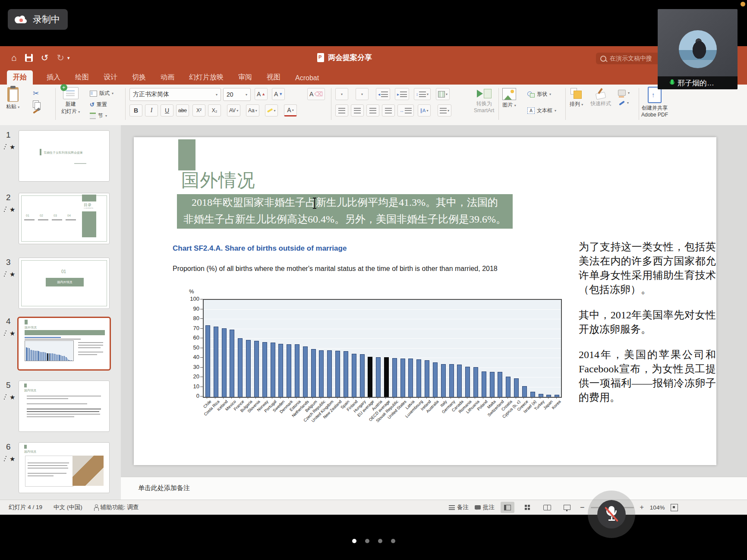 The height and width of the screenshot is (560, 747). I want to click on customize-toolbar-icon: ▾, so click(69, 58).